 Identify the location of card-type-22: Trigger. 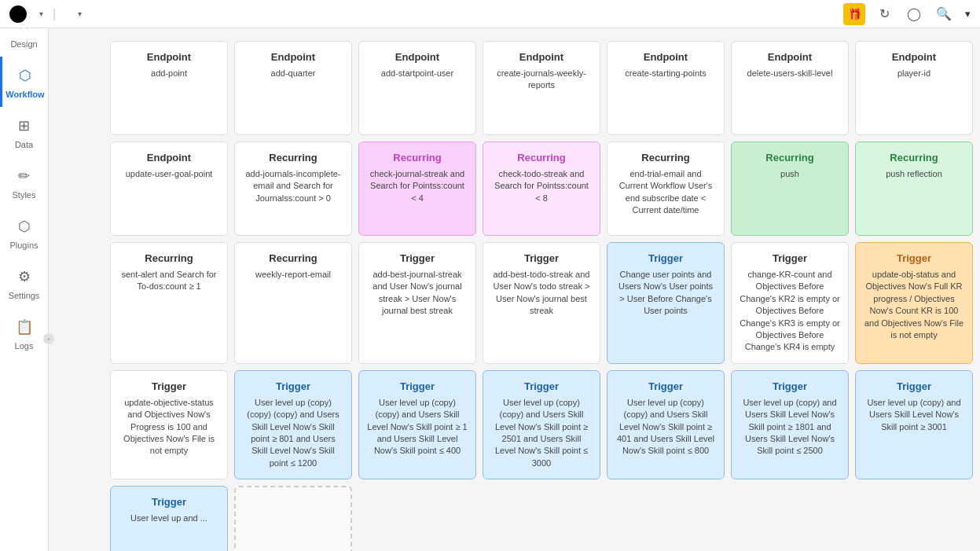
(293, 387).